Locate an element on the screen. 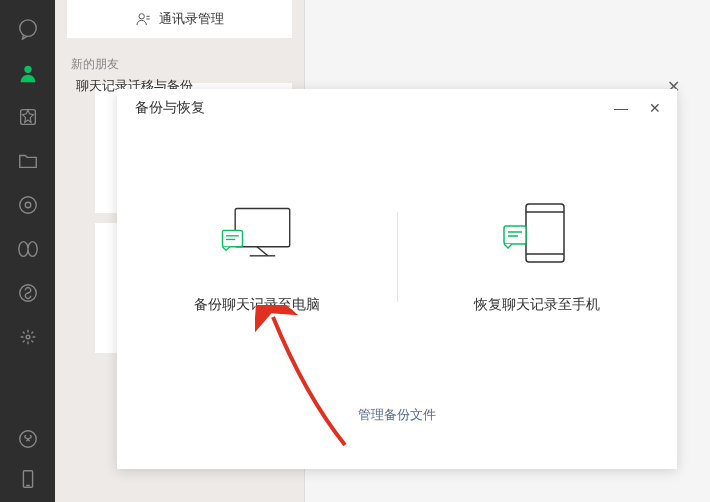 This screenshot has width=710, height=502. files-icon is located at coordinates (28, 161).